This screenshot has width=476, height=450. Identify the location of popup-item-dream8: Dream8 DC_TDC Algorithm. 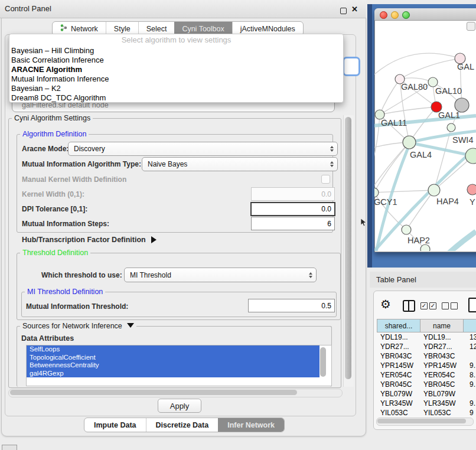
(176, 98).